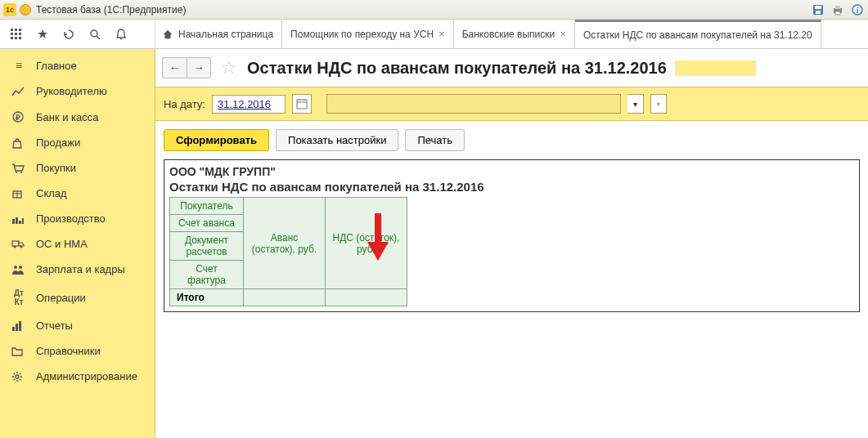 This screenshot has height=438, width=868. What do you see at coordinates (207, 247) in the screenshot?
I see `table-header: Документ расчетов` at bounding box center [207, 247].